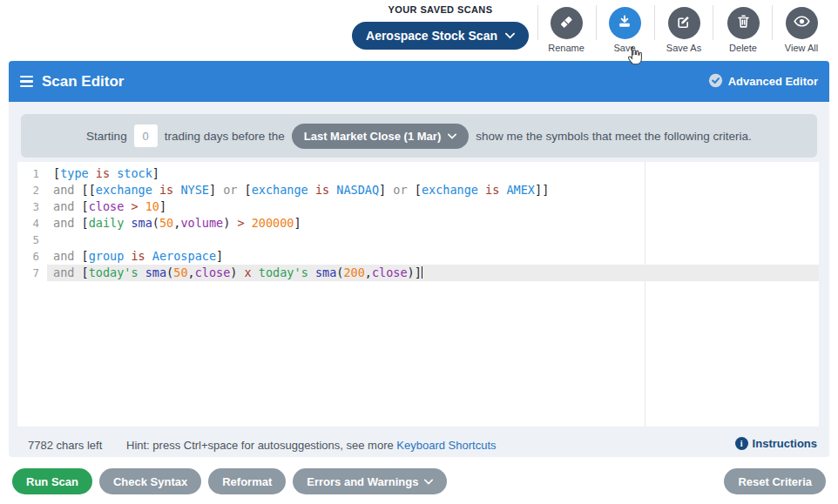 Image resolution: width=838 pixels, height=504 pixels. Describe the element at coordinates (801, 30) in the screenshot. I see `view-all-button: View All` at that location.